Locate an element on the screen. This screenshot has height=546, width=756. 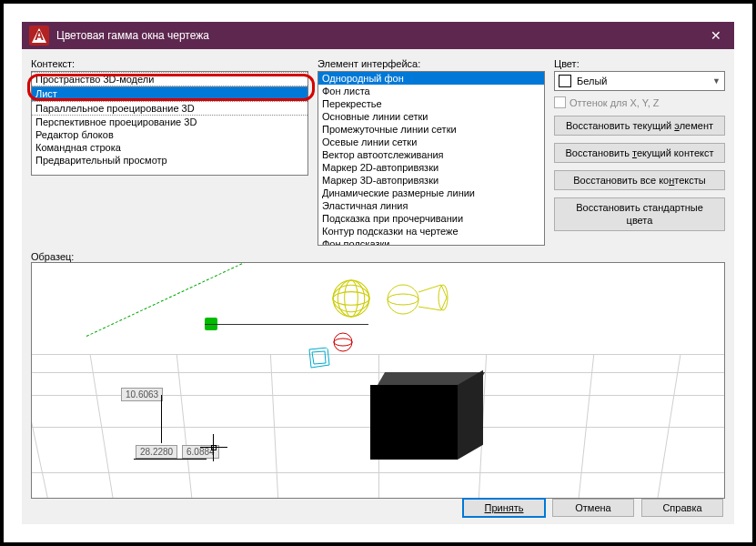
element-item: Основные линии сетки is located at coordinates (431, 116).